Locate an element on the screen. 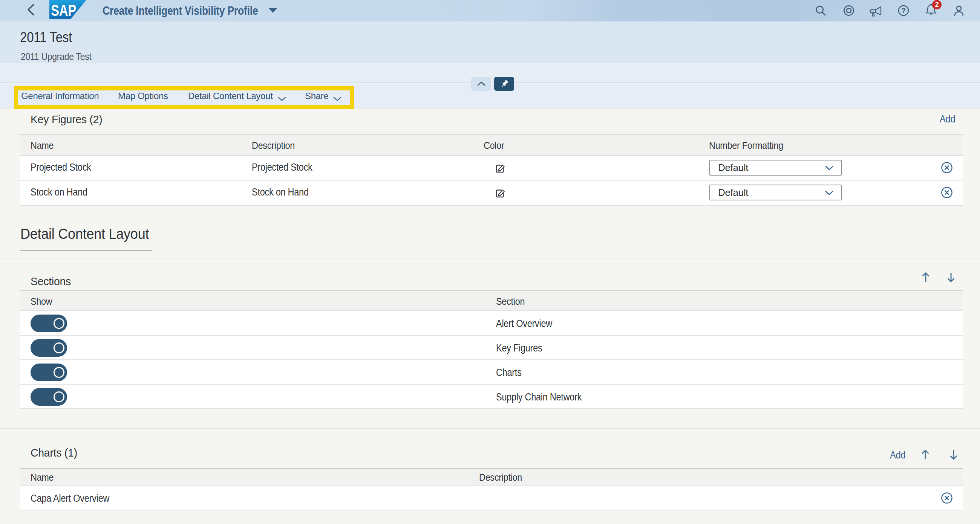 The image size is (980, 524). svg-text: SAP is located at coordinates (64, 10).